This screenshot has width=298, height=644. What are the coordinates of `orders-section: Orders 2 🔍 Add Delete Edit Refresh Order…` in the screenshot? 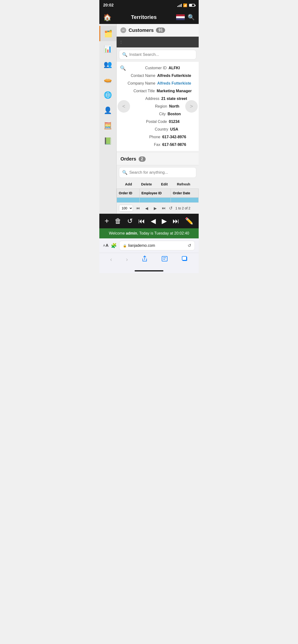 It's located at (158, 183).